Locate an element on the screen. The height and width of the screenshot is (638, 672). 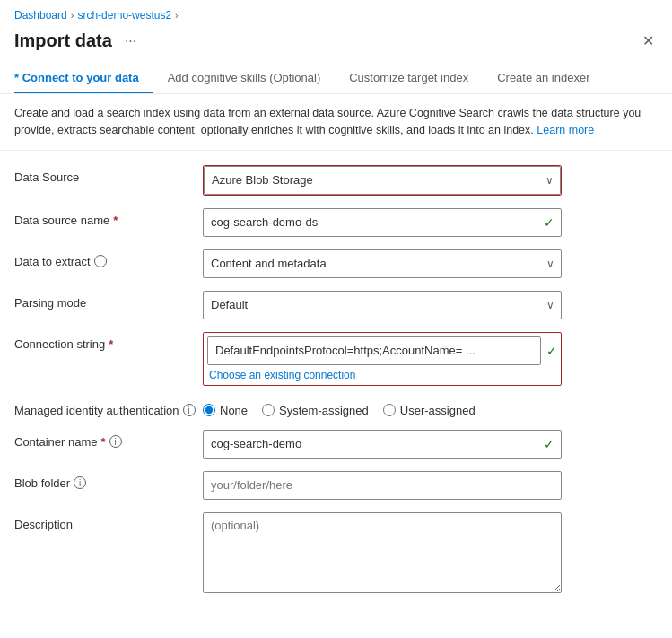
managed-identity-info-icon: i is located at coordinates (189, 410).